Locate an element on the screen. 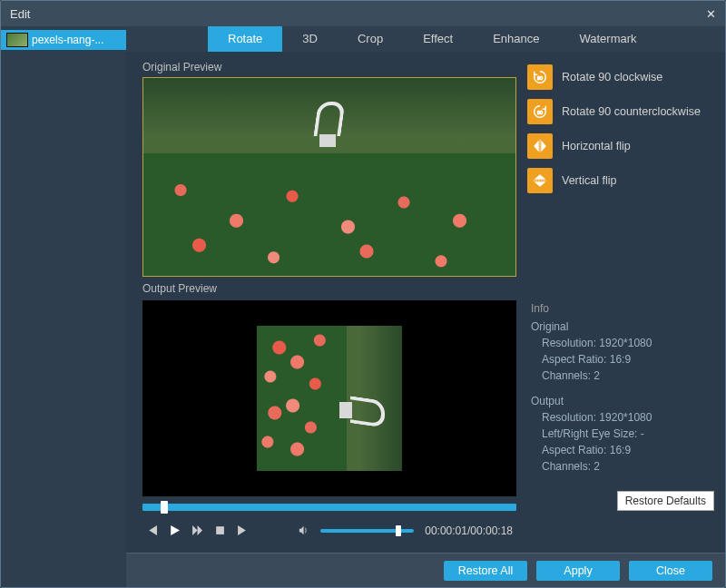 This screenshot has height=588, width=726. info-original-resolution: Resolution: 1920*1080 is located at coordinates (628, 343).